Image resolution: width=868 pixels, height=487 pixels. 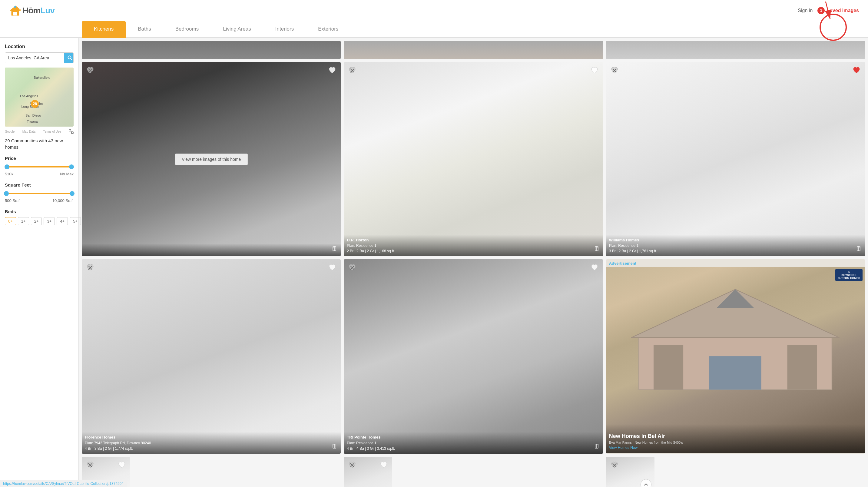 What do you see at coordinates (118, 437) in the screenshot?
I see `card-builder-4: Florence Homes` at bounding box center [118, 437].